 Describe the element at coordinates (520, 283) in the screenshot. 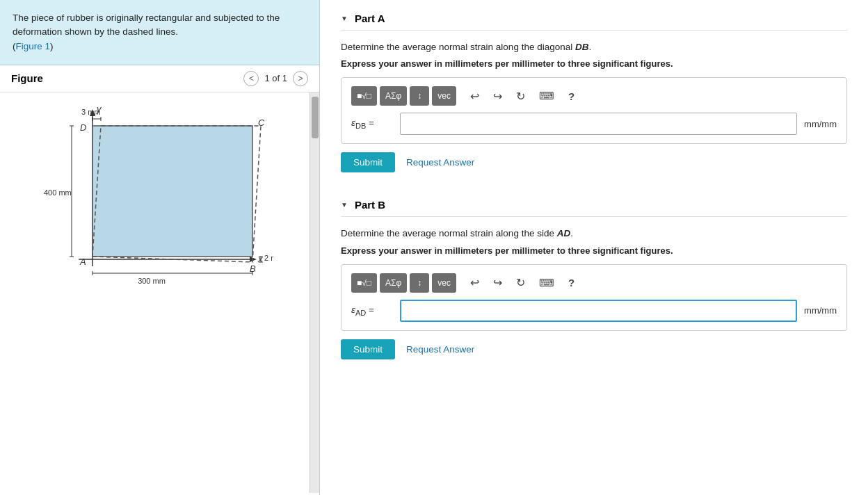

I see `part-b-refresh-btn: ↻` at that location.